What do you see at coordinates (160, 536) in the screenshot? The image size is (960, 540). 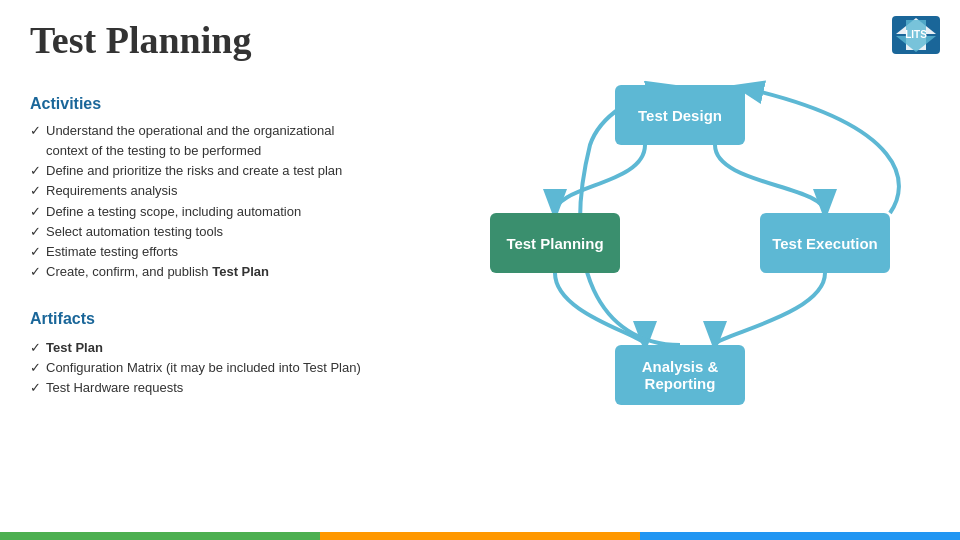 I see `bottom-bar-green` at bounding box center [160, 536].